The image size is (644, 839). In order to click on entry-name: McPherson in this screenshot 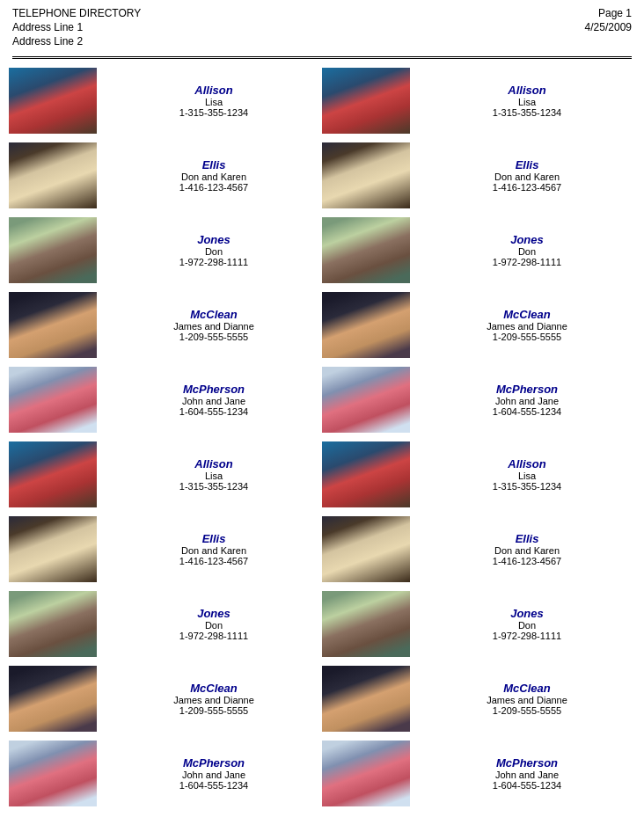, I will do `click(527, 763)`.